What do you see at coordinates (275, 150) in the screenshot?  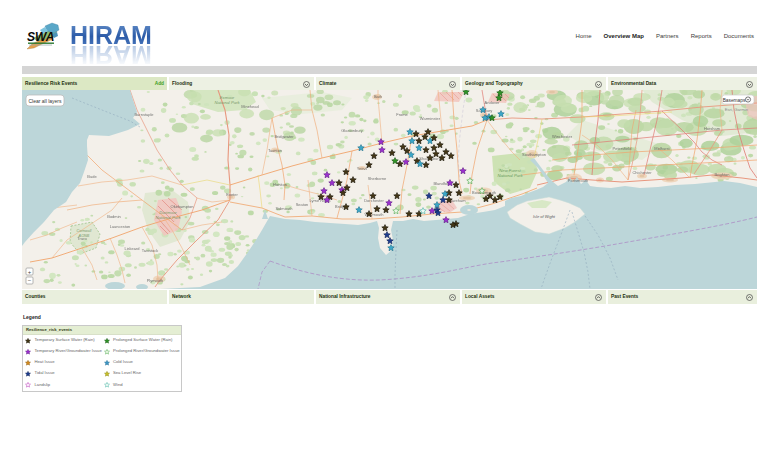 I see `svg-text: Taunton` at bounding box center [275, 150].